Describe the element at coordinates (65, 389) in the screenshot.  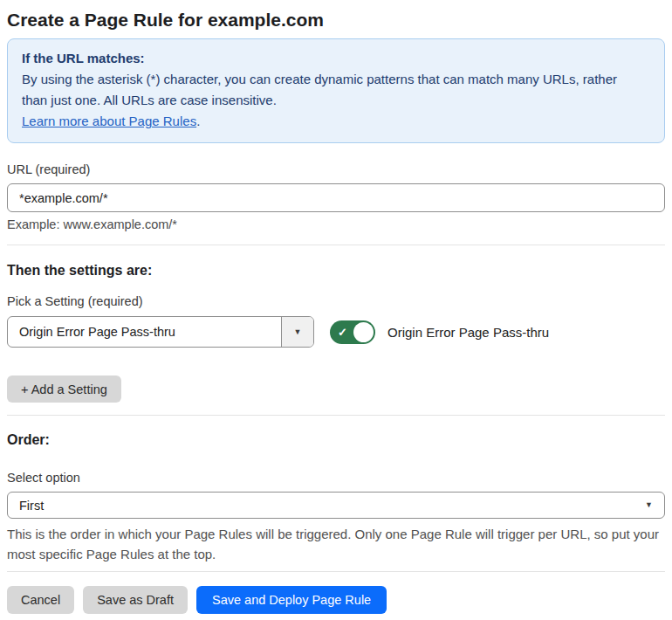
I see `add-setting-button: + Add a Setting` at that location.